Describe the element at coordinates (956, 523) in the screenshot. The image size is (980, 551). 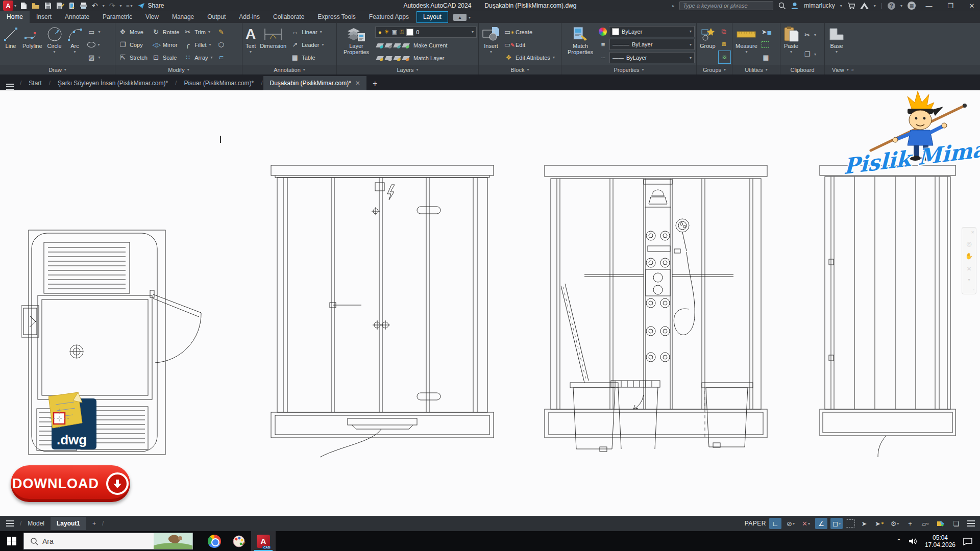
I see `clean-screen-icon: ❏` at that location.